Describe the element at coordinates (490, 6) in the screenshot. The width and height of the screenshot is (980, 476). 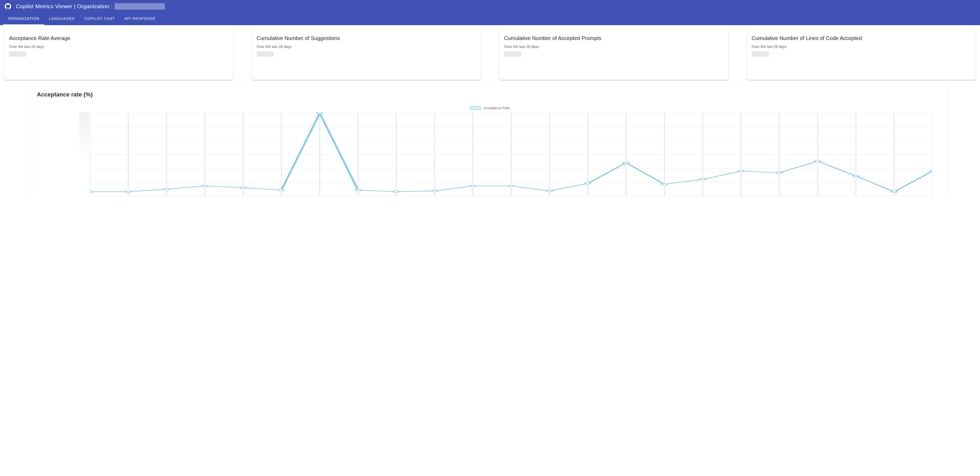
I see `app-bar-title-row: Copilot Metrics Viewer | Organization :` at that location.